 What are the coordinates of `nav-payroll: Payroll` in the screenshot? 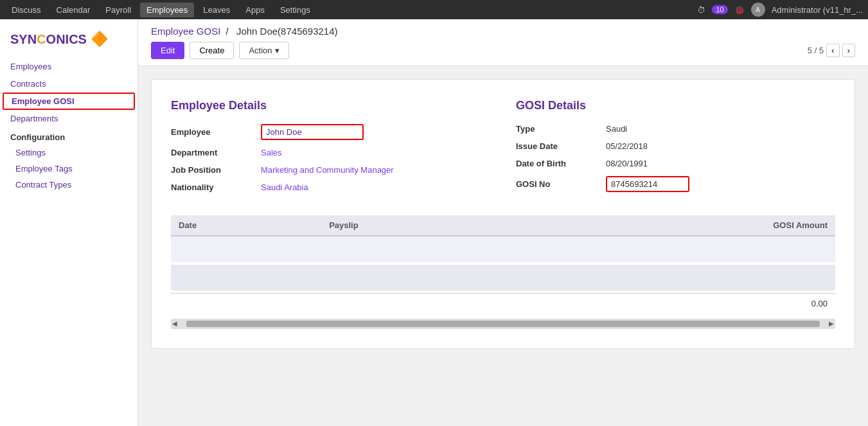 It's located at (118, 10).